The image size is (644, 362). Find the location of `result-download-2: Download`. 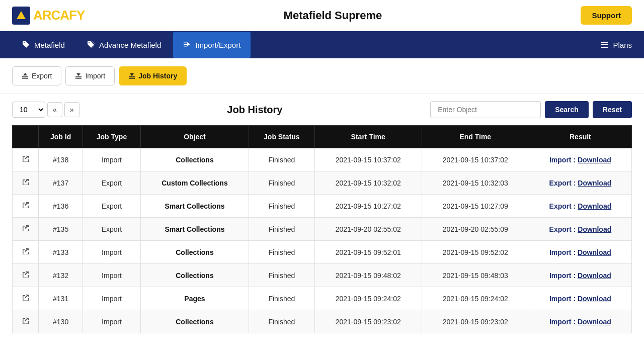

result-download-2: Download is located at coordinates (595, 206).